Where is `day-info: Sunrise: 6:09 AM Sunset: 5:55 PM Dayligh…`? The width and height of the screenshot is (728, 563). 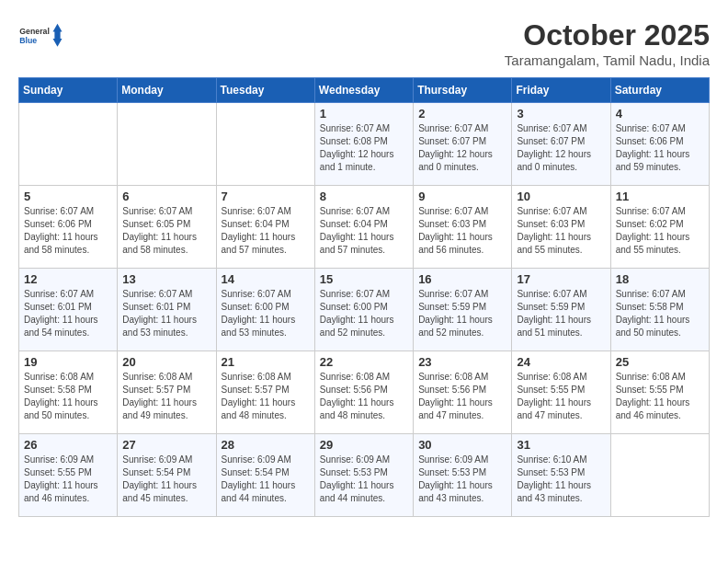 day-info: Sunrise: 6:09 AM Sunset: 5:55 PM Dayligh… is located at coordinates (68, 479).